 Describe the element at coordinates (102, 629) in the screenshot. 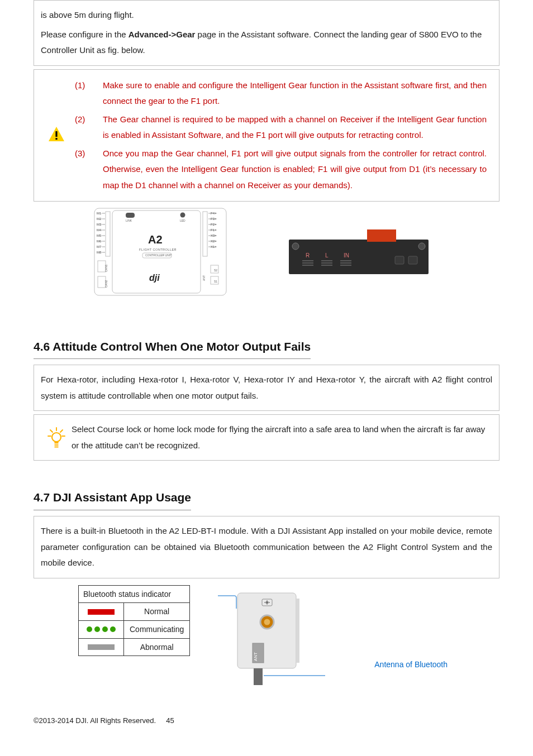

I see `bt-indicator-green-dots` at that location.